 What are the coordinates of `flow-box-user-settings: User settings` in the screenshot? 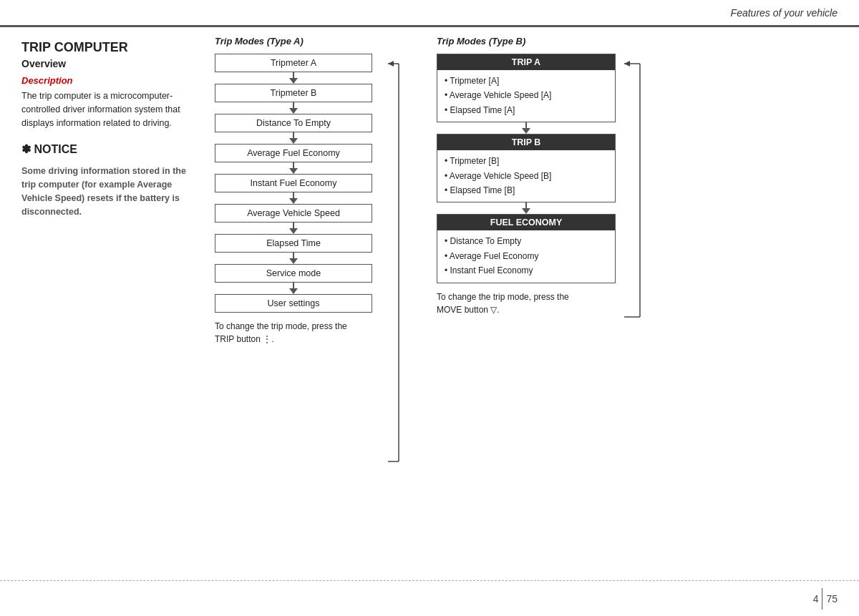 It's located at (293, 303).